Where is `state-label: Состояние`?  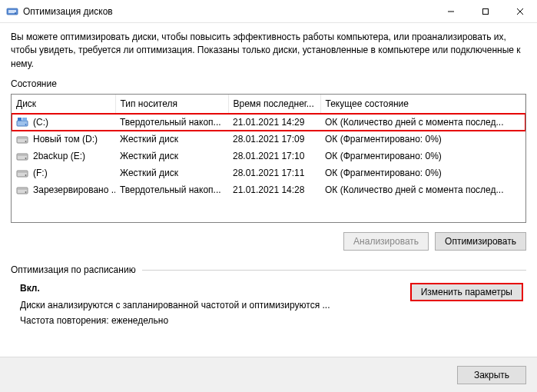 state-label: Состояние is located at coordinates (269, 84).